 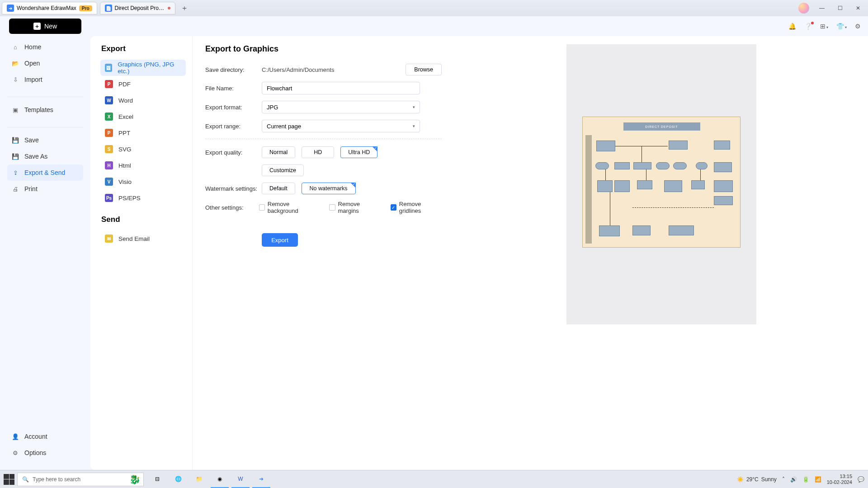 I want to click on nav-item-account: 👤Account, so click(x=45, y=436).